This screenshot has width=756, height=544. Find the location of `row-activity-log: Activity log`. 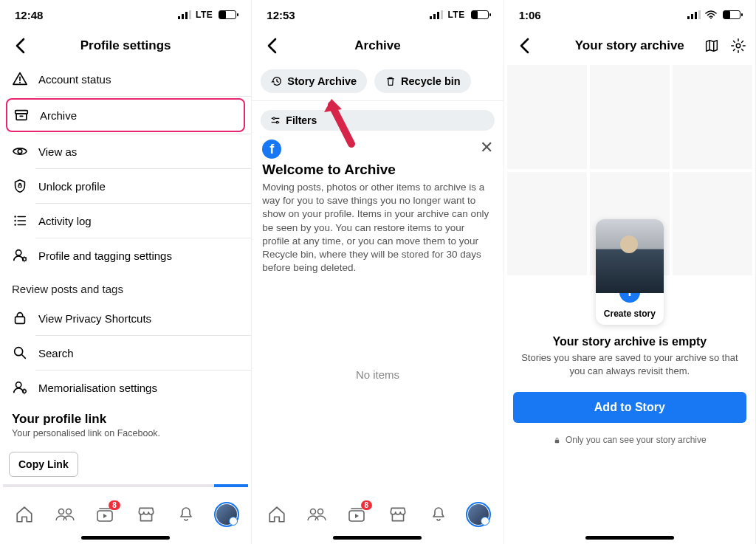

row-activity-log: Activity log is located at coordinates (126, 221).